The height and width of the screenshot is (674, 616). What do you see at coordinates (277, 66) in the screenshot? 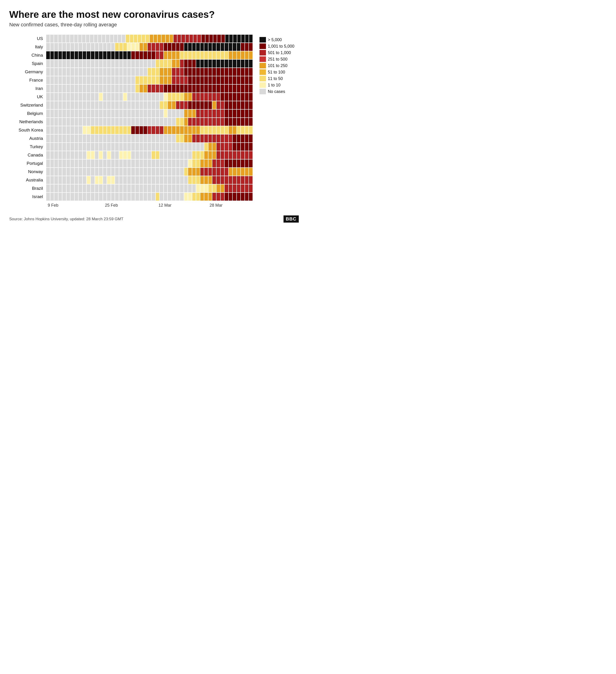
I see `legend-label: 101 to 250` at bounding box center [277, 66].